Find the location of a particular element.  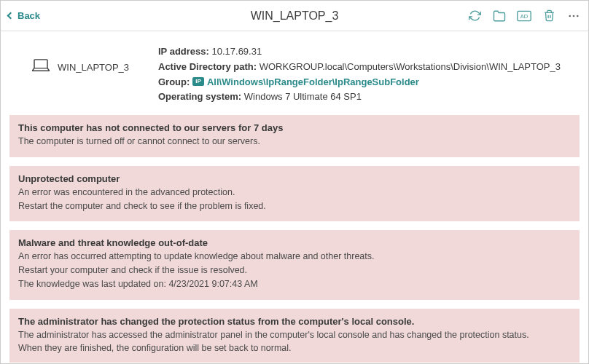

alert-title: Malware and threat knowledge out-of-date is located at coordinates (294, 243).